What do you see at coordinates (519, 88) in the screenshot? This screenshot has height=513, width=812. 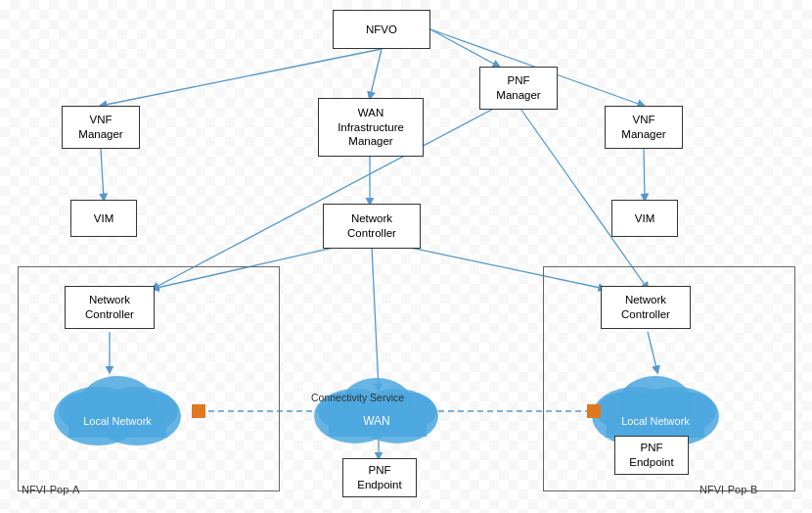 I see `pnf-manager-label: PNFManager` at bounding box center [519, 88].